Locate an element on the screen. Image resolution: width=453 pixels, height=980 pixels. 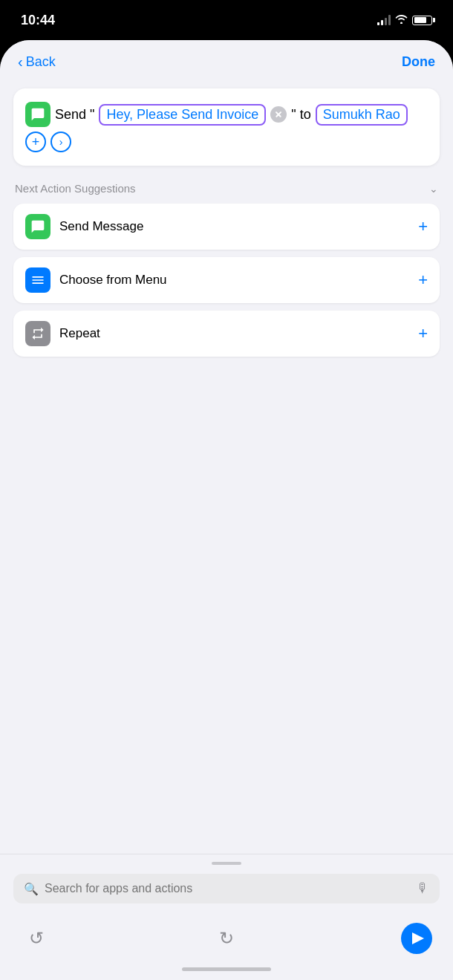
redo-button: ↻ is located at coordinates (226, 938).